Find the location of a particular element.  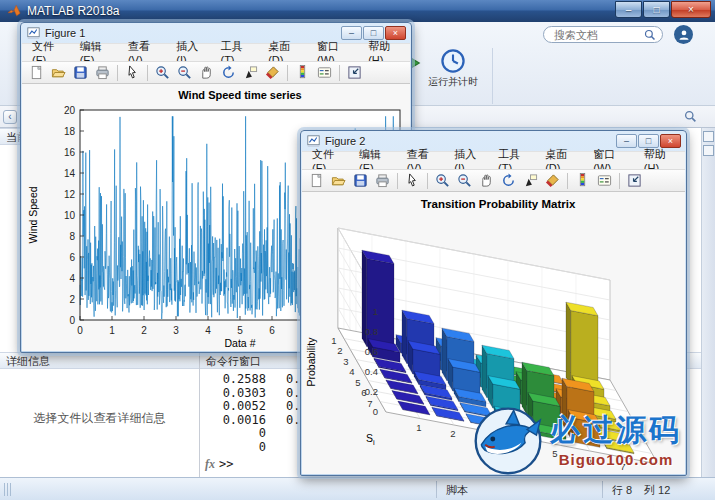

y-tick-label: 14 is located at coordinates (70, 174).